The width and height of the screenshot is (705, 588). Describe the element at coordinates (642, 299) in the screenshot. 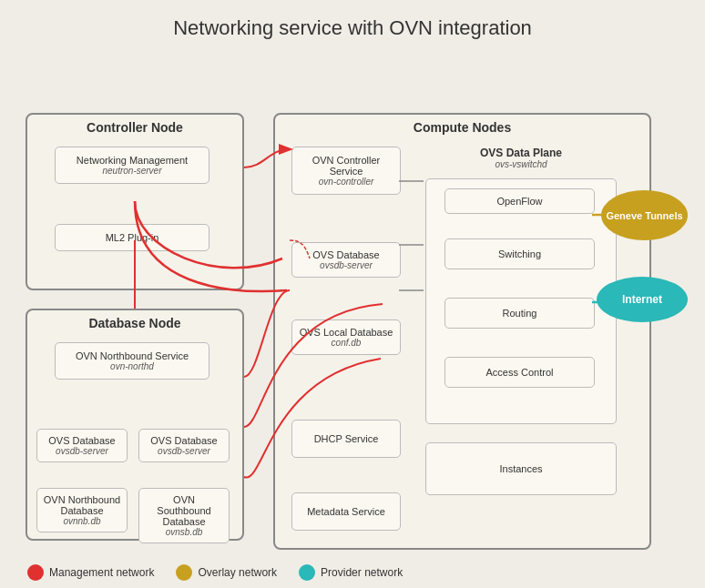

I see `internet: Internet` at that location.